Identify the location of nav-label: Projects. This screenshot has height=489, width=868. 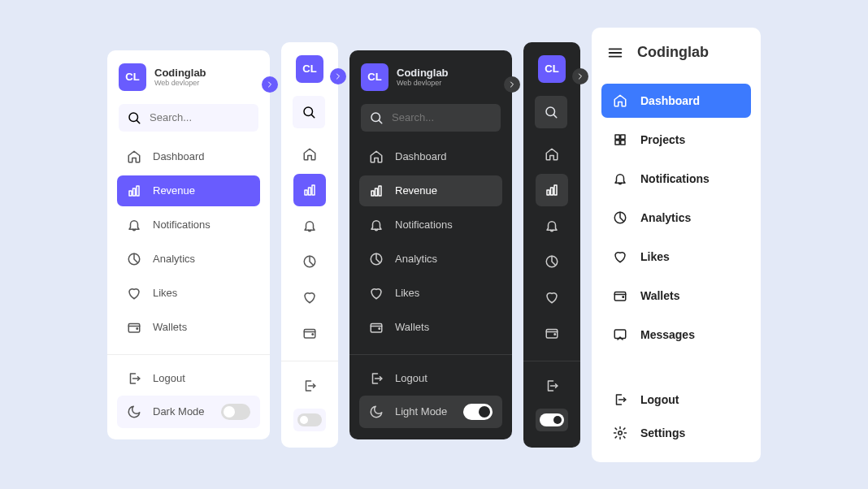
(663, 140).